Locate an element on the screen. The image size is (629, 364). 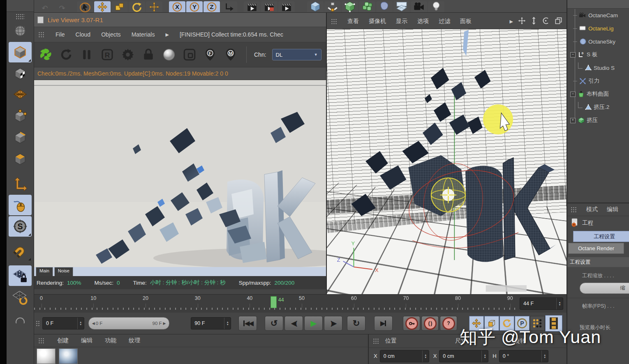
record-key-icon is located at coordinates (412, 323).